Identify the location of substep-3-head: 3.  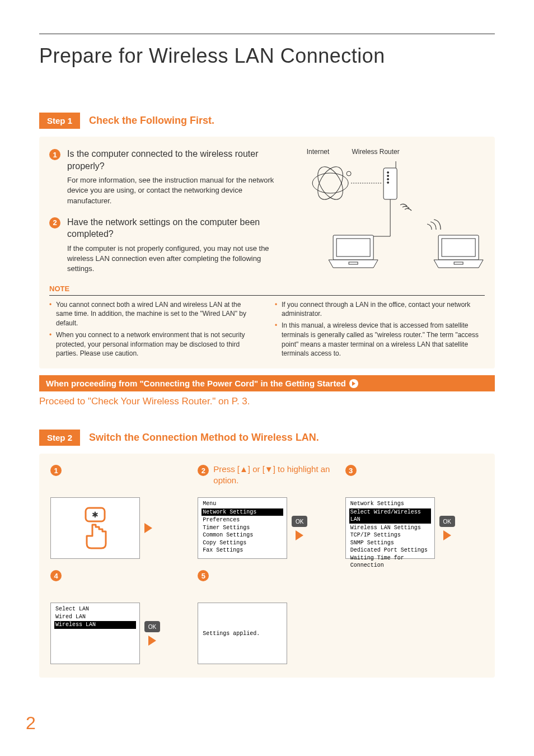
(414, 475).